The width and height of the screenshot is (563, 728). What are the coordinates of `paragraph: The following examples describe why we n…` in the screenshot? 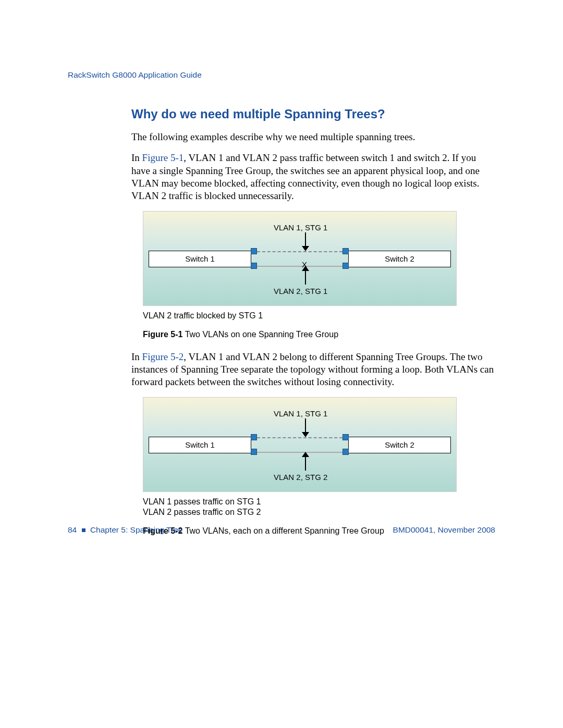 It's located at (313, 137).